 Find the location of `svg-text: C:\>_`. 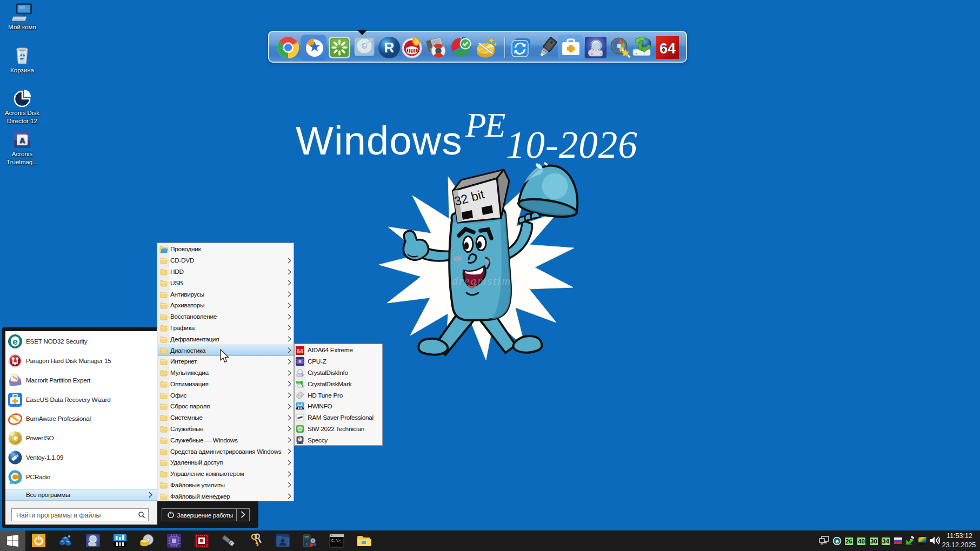

svg-text: C:\>_ is located at coordinates (337, 541).